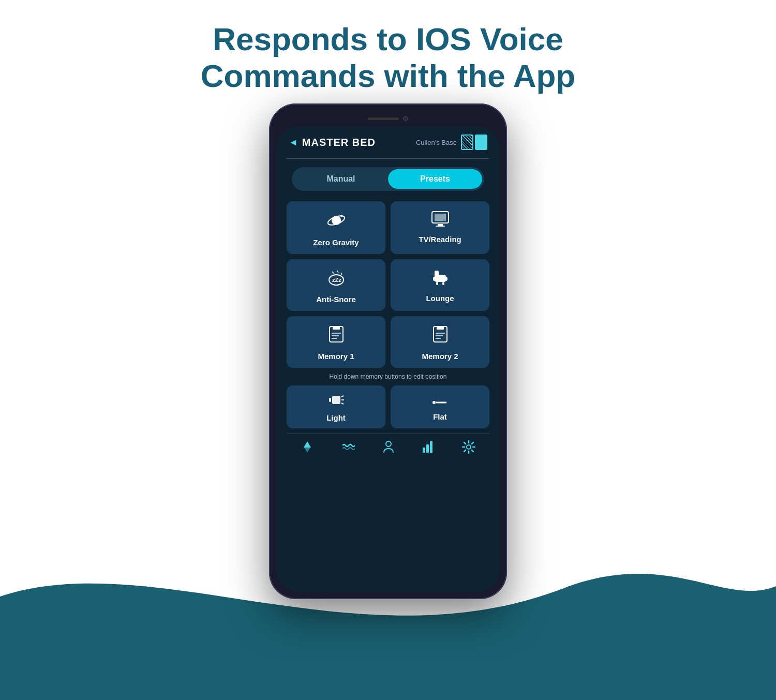 This screenshot has height=700, width=776. I want to click on tab-presets: Presets, so click(435, 179).